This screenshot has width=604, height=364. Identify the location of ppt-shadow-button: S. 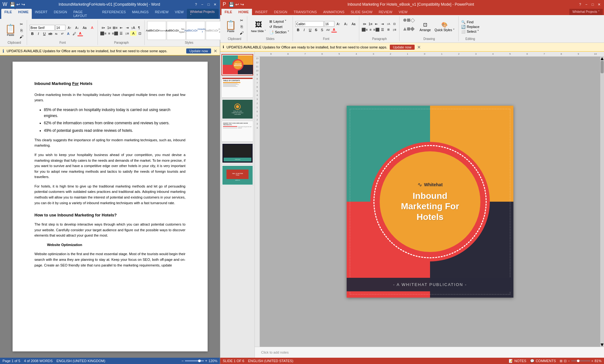
(322, 30).